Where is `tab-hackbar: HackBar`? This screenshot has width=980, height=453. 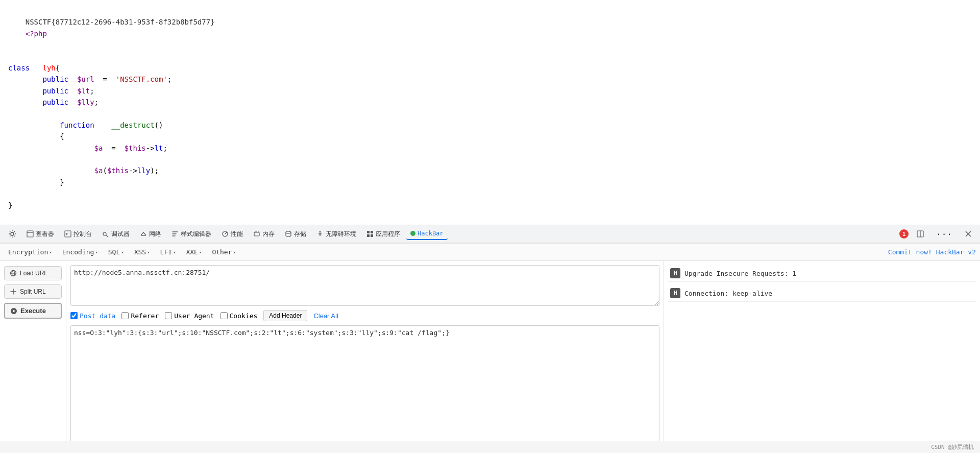 tab-hackbar: HackBar is located at coordinates (427, 234).